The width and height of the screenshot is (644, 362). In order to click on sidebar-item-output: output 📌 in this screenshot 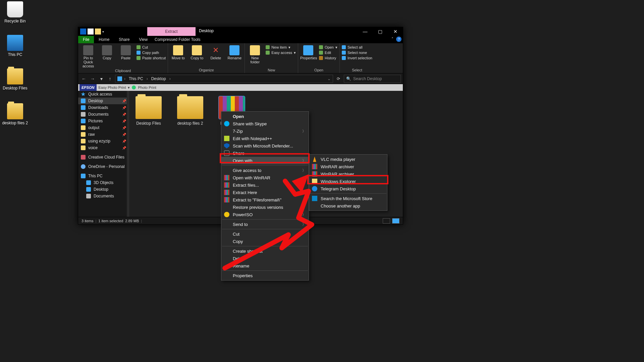, I will do `click(103, 128)`.